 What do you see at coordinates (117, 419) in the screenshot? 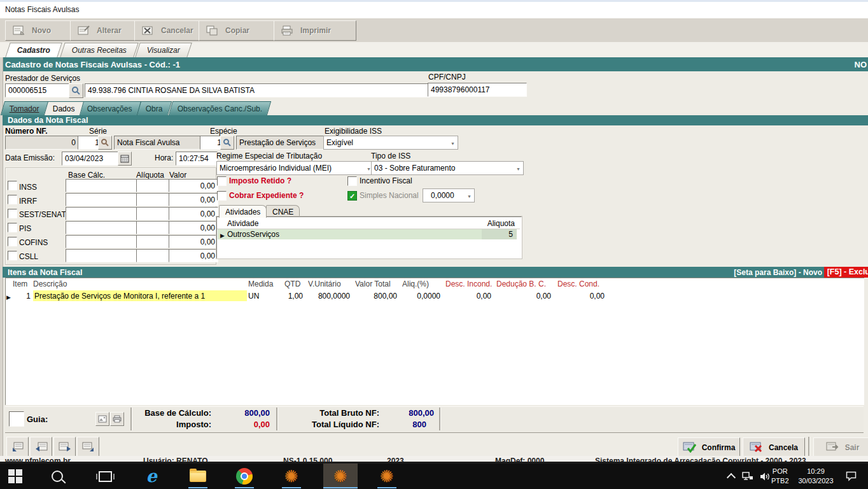
I see `guia-print-button` at bounding box center [117, 419].